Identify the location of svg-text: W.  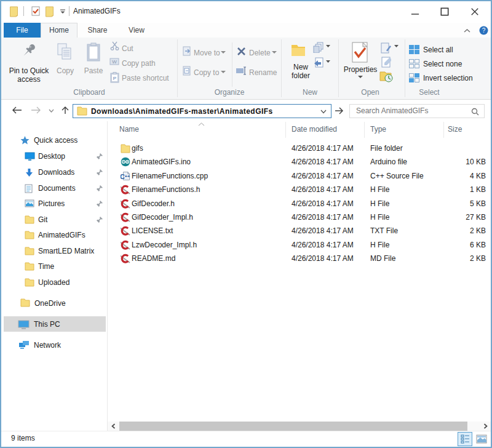
(114, 62).